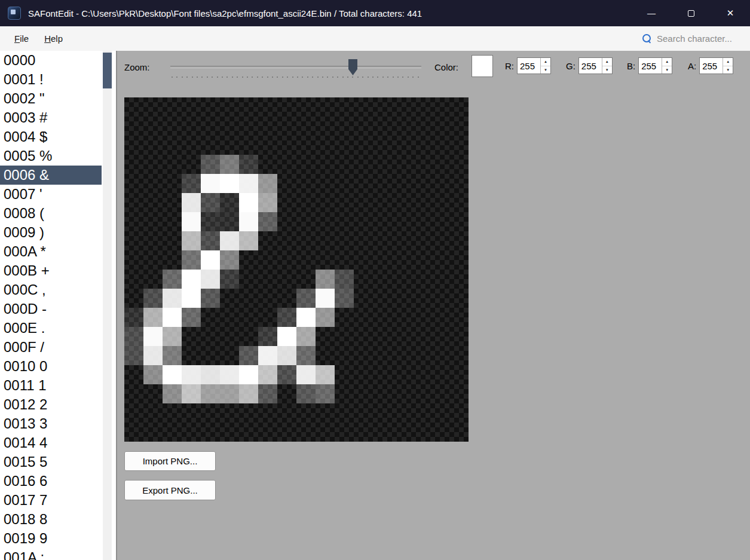  I want to click on zoom-slider, so click(296, 69).